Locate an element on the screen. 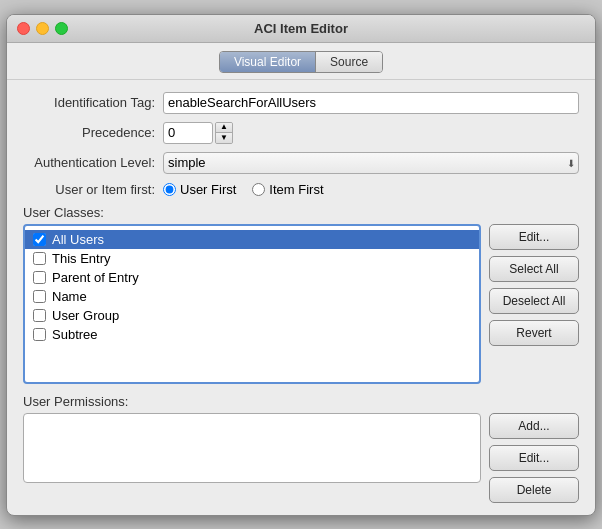 The height and width of the screenshot is (529, 602). list-item-label: All Users is located at coordinates (78, 240).